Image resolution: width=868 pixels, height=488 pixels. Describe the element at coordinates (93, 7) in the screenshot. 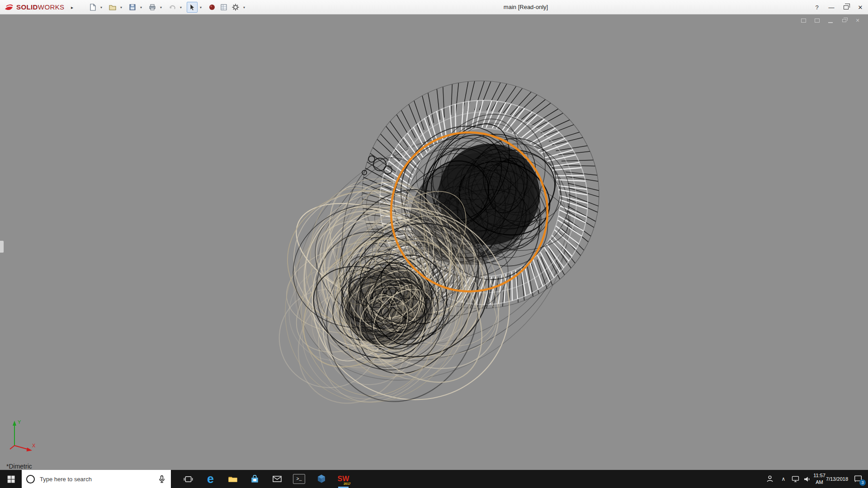

I see `new-document-button` at that location.